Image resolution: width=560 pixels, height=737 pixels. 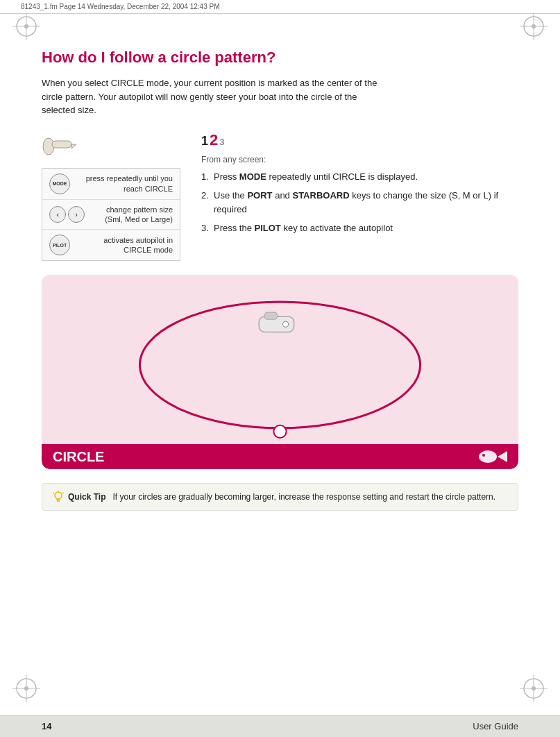 What do you see at coordinates (67, 214) in the screenshot?
I see `arrow-keys: ‹ ›` at bounding box center [67, 214].